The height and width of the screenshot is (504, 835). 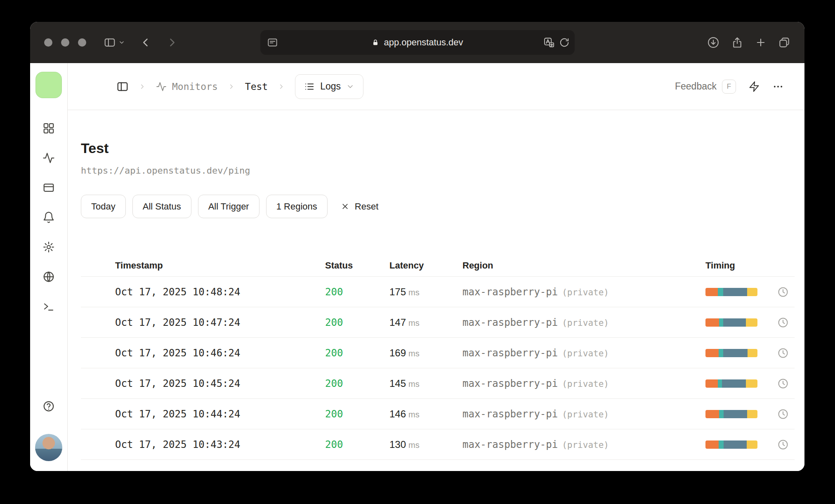 What do you see at coordinates (329, 87) in the screenshot?
I see `view-selector-logs: Logs` at bounding box center [329, 87].